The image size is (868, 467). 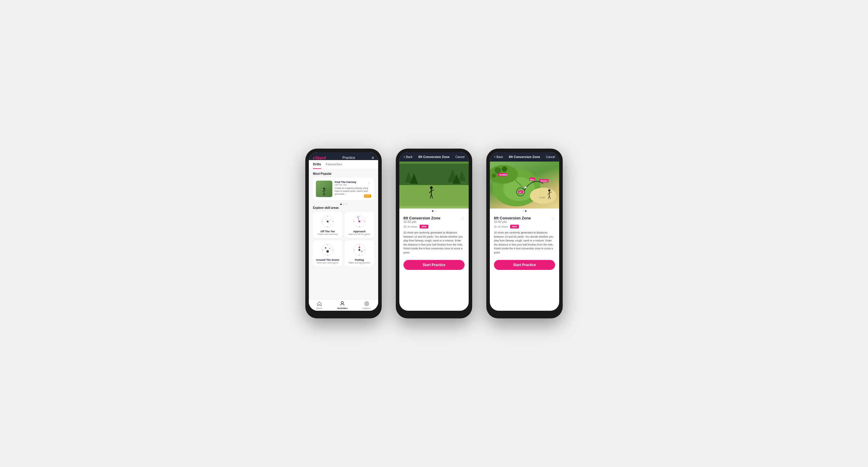 What do you see at coordinates (424, 227) in the screenshot?
I see `arg-badge: ARG` at bounding box center [424, 227].